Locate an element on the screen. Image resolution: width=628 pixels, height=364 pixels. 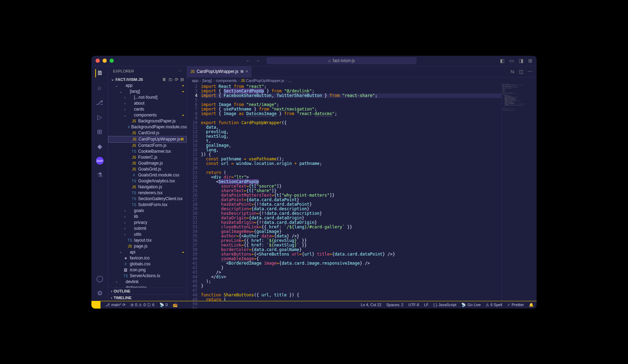
settings-gear-icon: ⚙ is located at coordinates (100, 293).